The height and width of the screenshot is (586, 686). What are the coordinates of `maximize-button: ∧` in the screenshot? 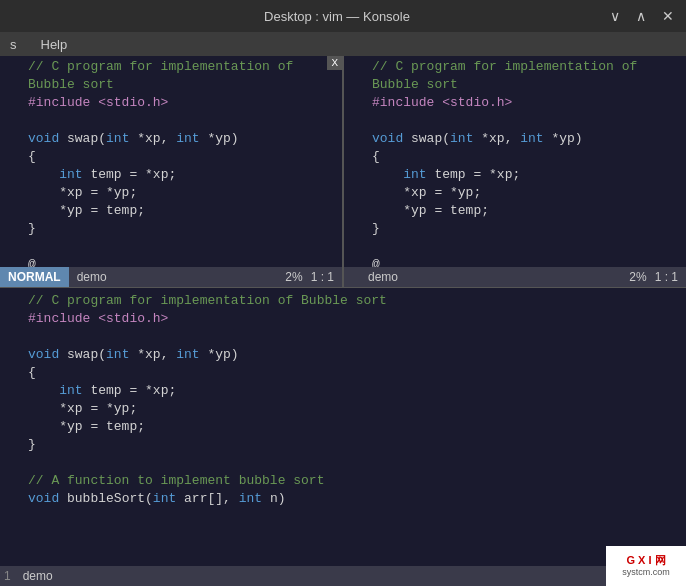 It's located at (641, 16).